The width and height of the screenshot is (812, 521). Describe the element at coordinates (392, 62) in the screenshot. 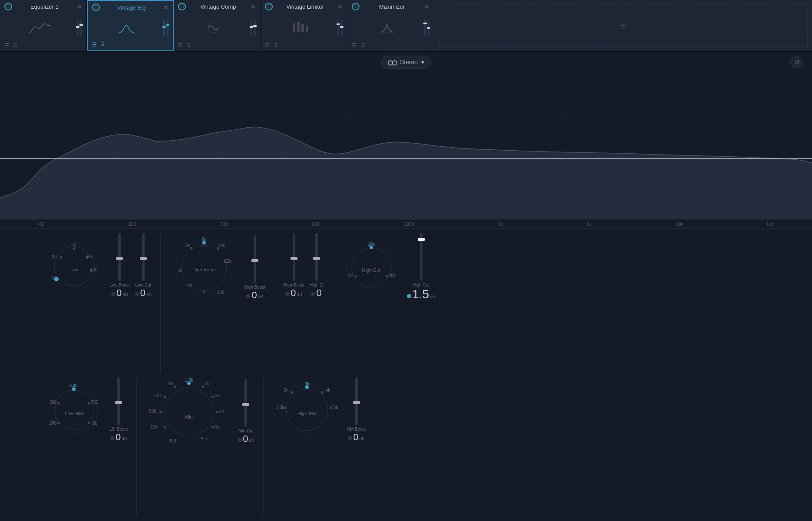

I see `stereo-icon` at that location.